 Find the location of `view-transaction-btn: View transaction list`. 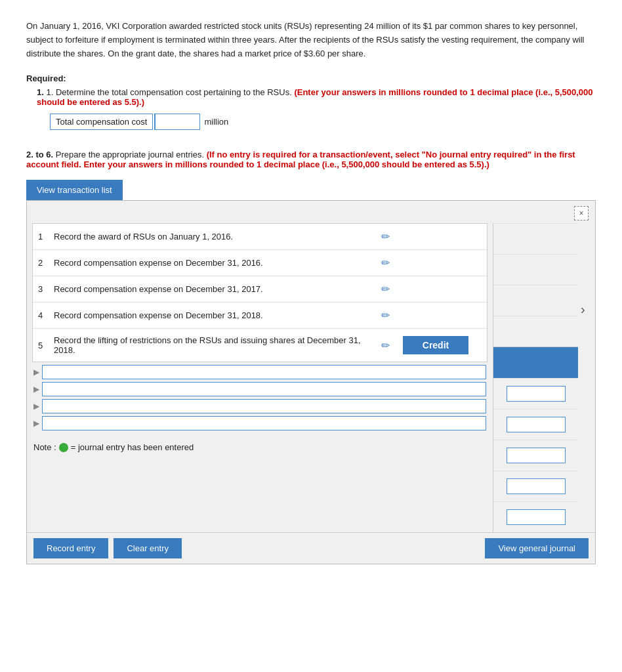

view-transaction-btn: View transaction list is located at coordinates (75, 190).